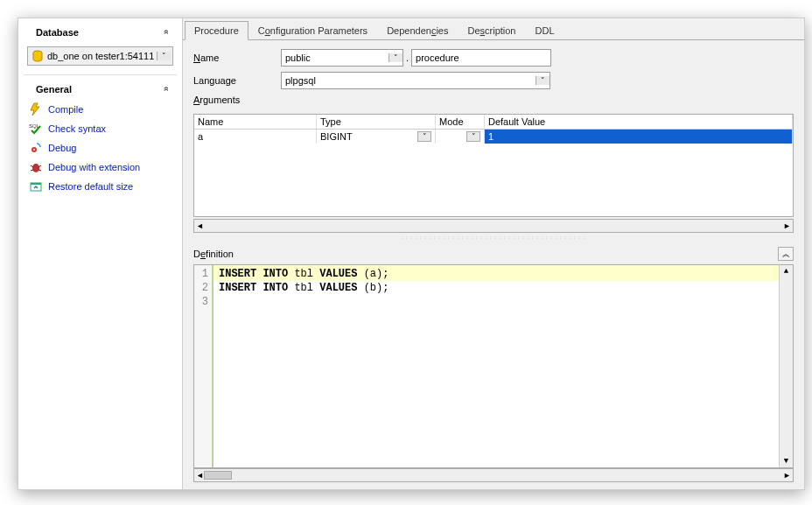 The width and height of the screenshot is (812, 505). What do you see at coordinates (237, 58) in the screenshot?
I see `name-label: Name` at bounding box center [237, 58].